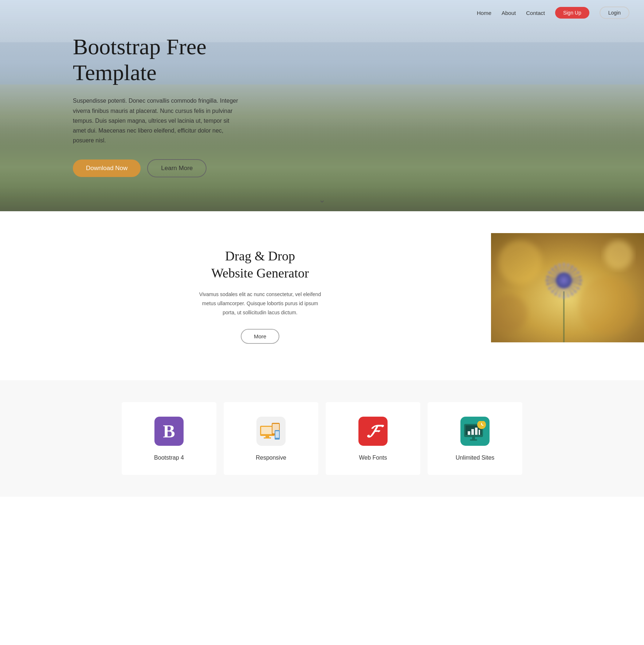 The image size is (644, 645). I want to click on feature-bootstrap: B Bootstrap 4, so click(169, 438).